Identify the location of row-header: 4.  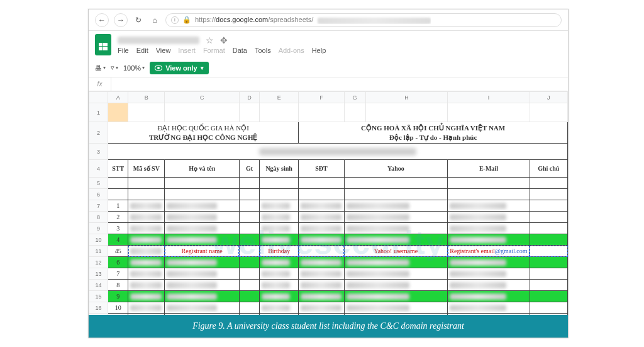
(99, 169).